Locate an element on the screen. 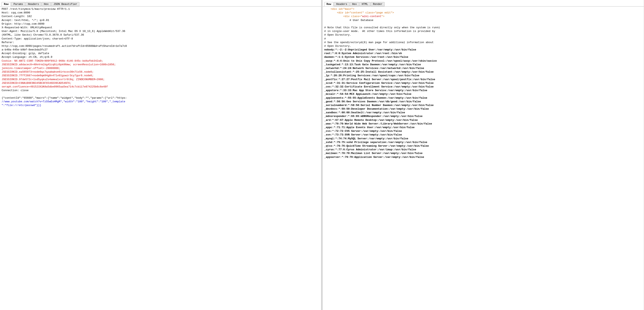 The image size is (644, 310). response-line: # User Database is located at coordinates (349, 20).